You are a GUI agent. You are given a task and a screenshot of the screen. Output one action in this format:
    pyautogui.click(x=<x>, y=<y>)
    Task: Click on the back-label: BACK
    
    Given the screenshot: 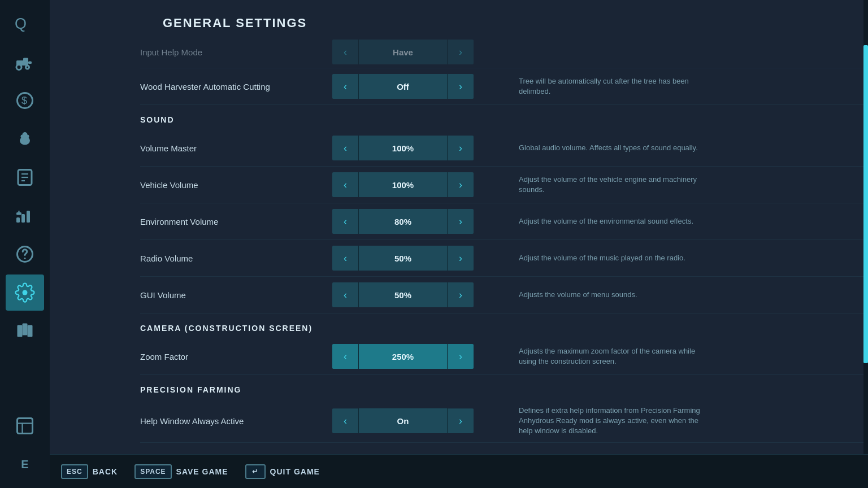 What is the action you would take?
    pyautogui.click(x=105, y=472)
    